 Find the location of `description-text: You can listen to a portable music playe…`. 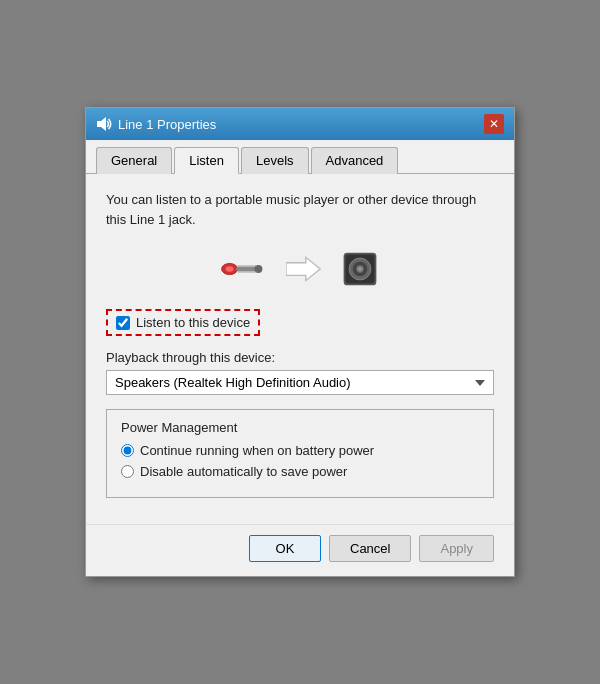

description-text: You can listen to a portable music playe… is located at coordinates (300, 210).